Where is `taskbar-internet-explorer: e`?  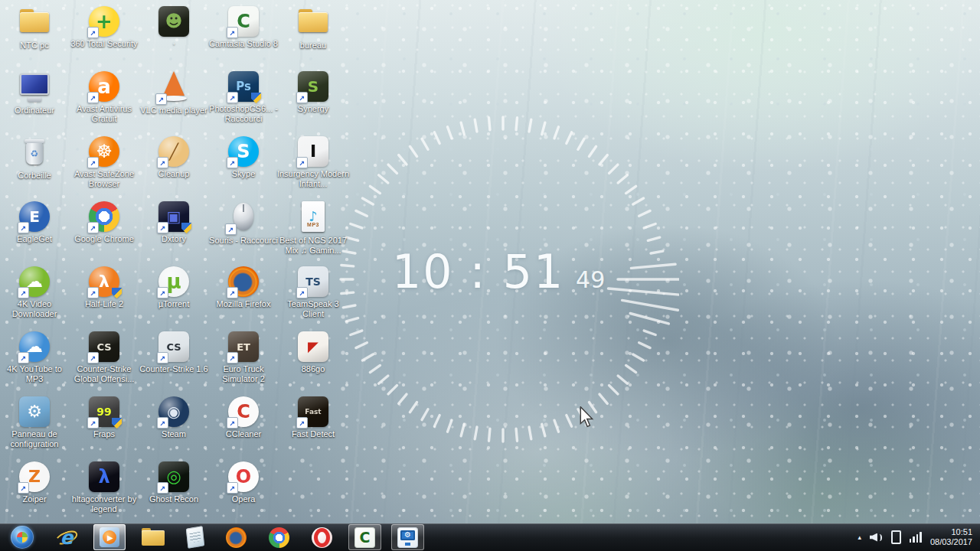
taskbar-internet-explorer: e is located at coordinates (67, 537).